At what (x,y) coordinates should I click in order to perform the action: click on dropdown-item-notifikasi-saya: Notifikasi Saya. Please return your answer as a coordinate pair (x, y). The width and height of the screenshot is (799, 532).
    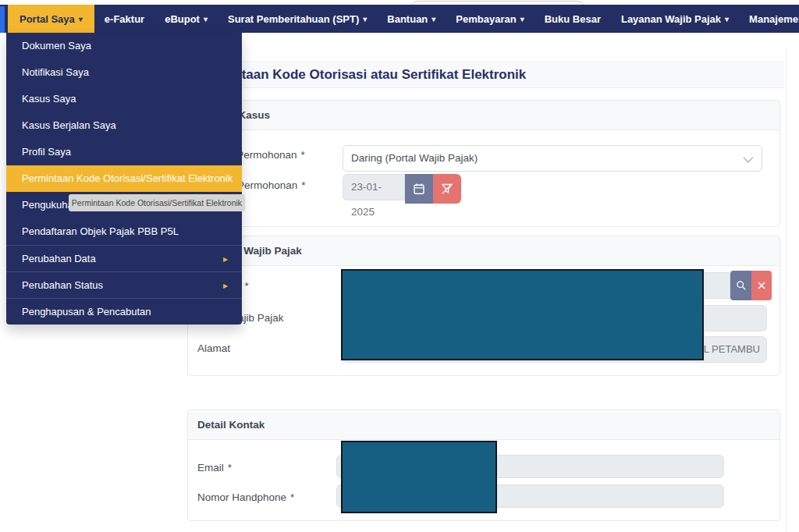
    Looking at the image, I should click on (124, 73).